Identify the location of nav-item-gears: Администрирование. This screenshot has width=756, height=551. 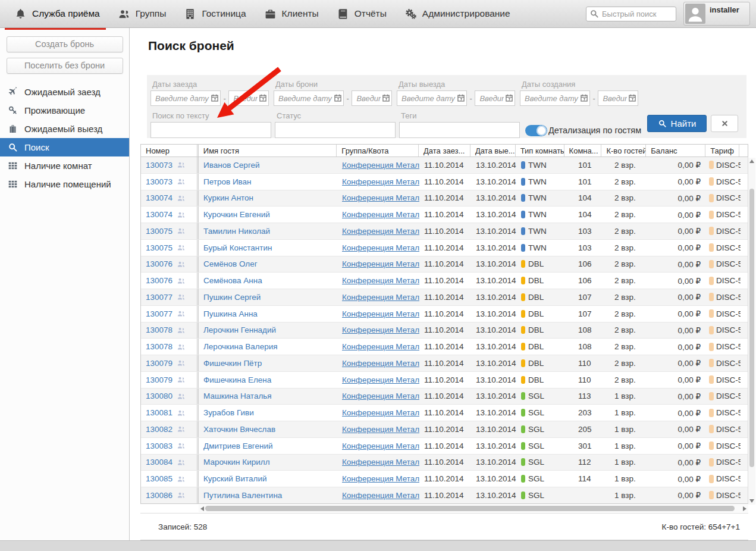
(457, 14).